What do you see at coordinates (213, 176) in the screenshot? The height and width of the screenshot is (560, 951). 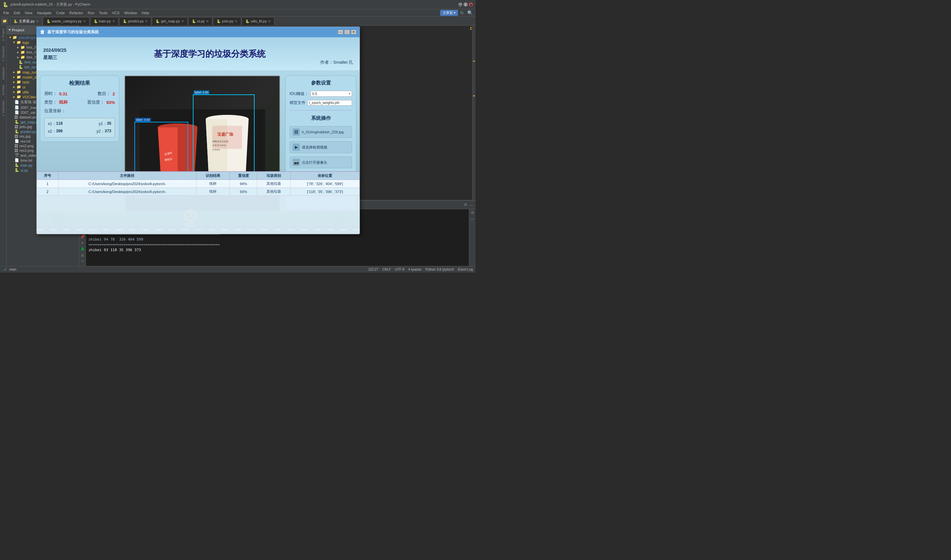 I see `col-result: 识别结果` at bounding box center [213, 176].